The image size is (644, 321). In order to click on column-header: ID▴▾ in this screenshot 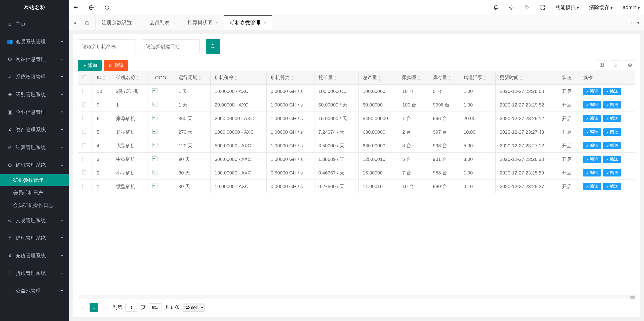, I will do `click(102, 78)`.